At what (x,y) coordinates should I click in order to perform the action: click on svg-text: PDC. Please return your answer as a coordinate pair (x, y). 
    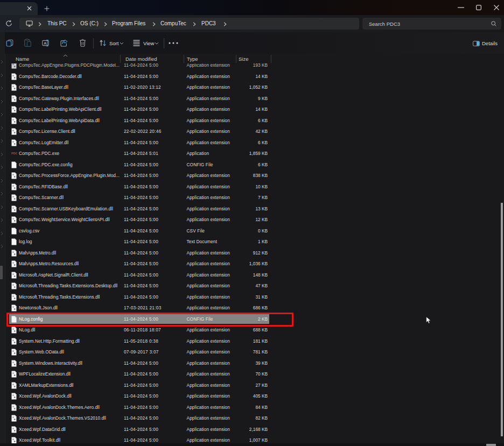
    Looking at the image, I should click on (14, 153).